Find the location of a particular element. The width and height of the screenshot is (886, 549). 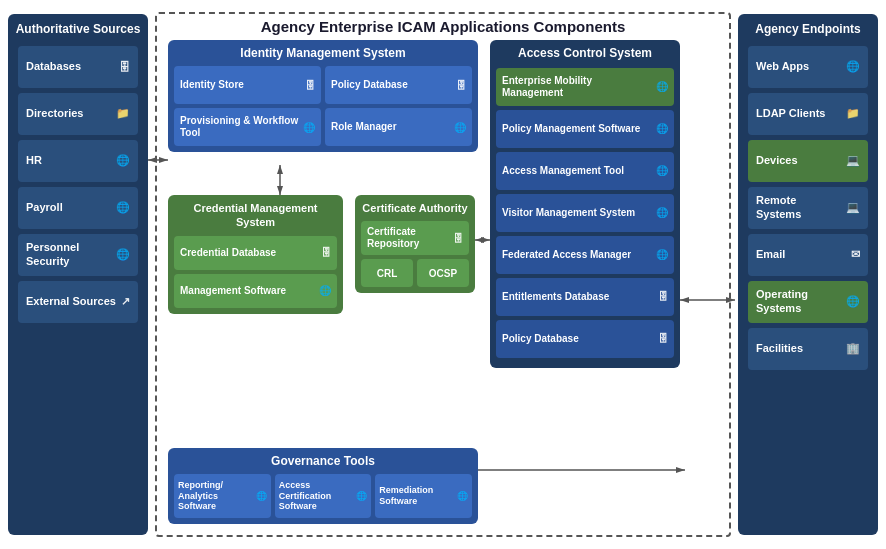

list-item: Management Software 🌐 is located at coordinates (256, 291).